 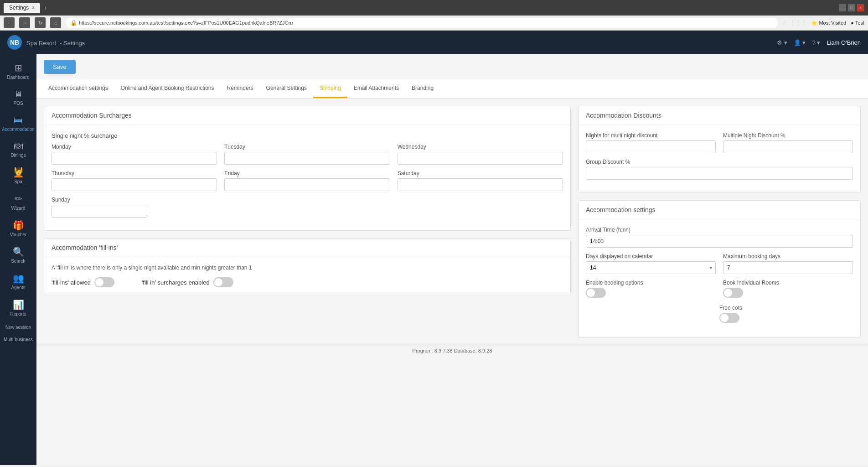 What do you see at coordinates (18, 123) in the screenshot?
I see `sidebar-item-accommodation: 🛏 Accommodation` at bounding box center [18, 123].